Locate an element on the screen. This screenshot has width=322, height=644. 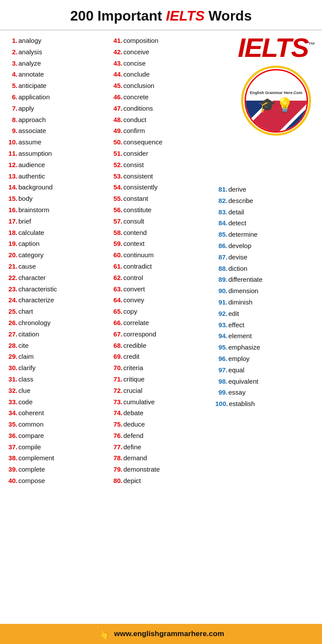
footer-url: www.englishgrammarhere.com is located at coordinates (169, 634).